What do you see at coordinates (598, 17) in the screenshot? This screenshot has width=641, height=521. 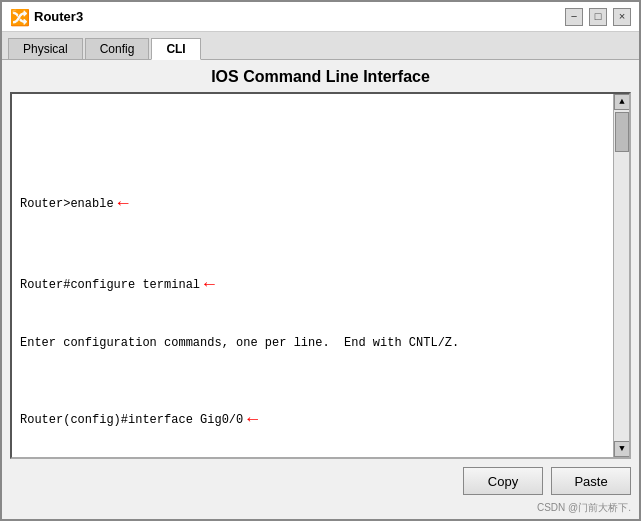 I see `window-controls: − □ ×` at bounding box center [598, 17].